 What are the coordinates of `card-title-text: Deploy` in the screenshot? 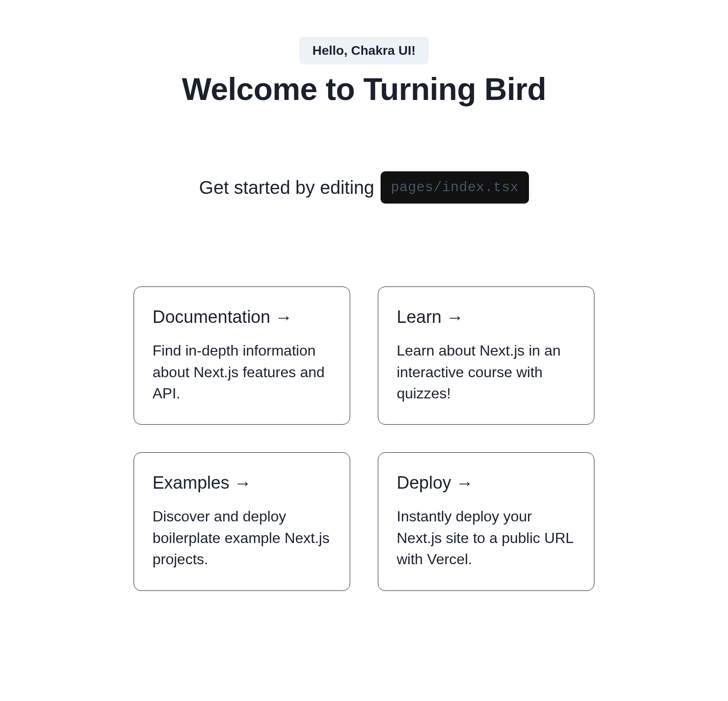 It's located at (424, 483).